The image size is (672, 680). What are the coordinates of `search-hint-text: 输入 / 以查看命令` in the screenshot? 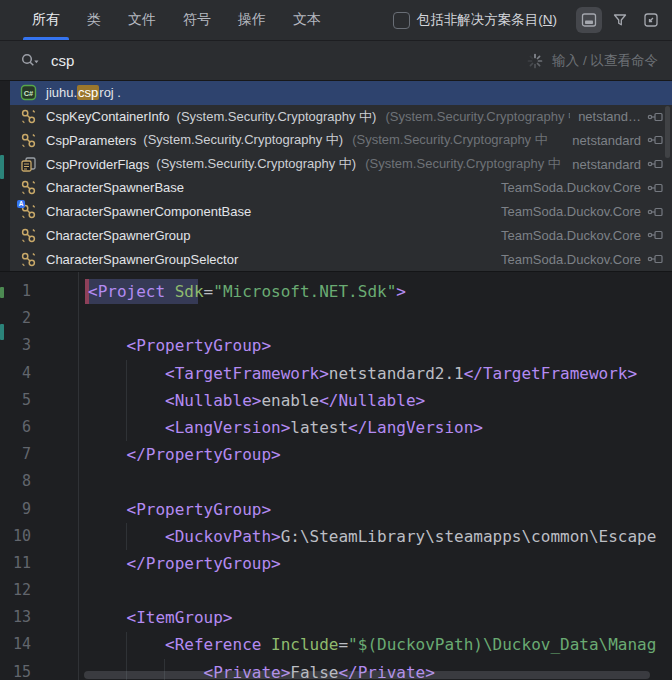 It's located at (605, 61).